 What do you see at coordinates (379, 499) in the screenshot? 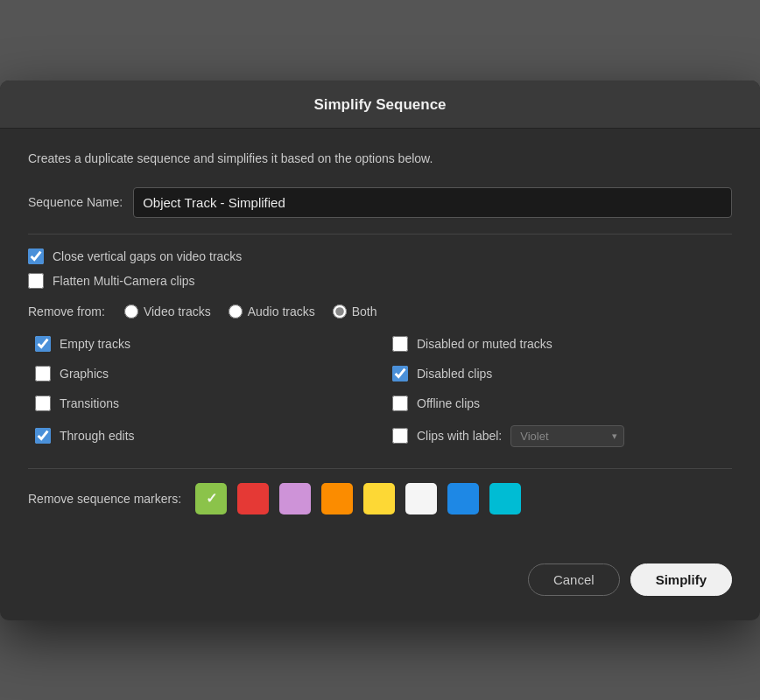
I see `swatch-yellow` at bounding box center [379, 499].